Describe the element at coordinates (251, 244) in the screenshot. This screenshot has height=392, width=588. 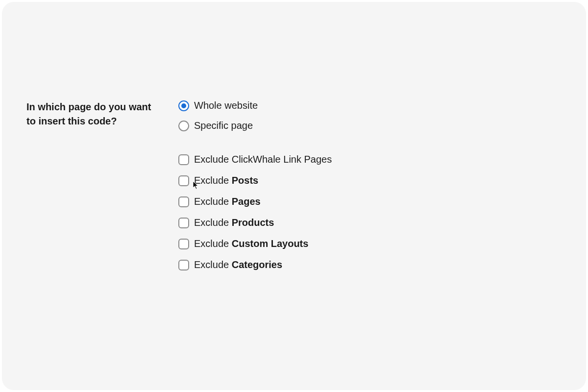
I see `checkbox-label: Exclude Custom Layouts` at that location.